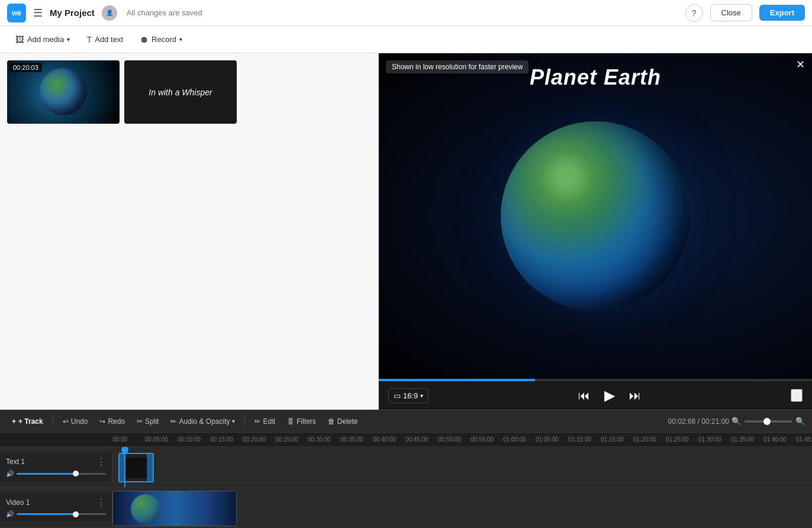 This screenshot has width=812, height=528. Describe the element at coordinates (226, 439) in the screenshot. I see `ruler-mark: 00:15:00` at that location.